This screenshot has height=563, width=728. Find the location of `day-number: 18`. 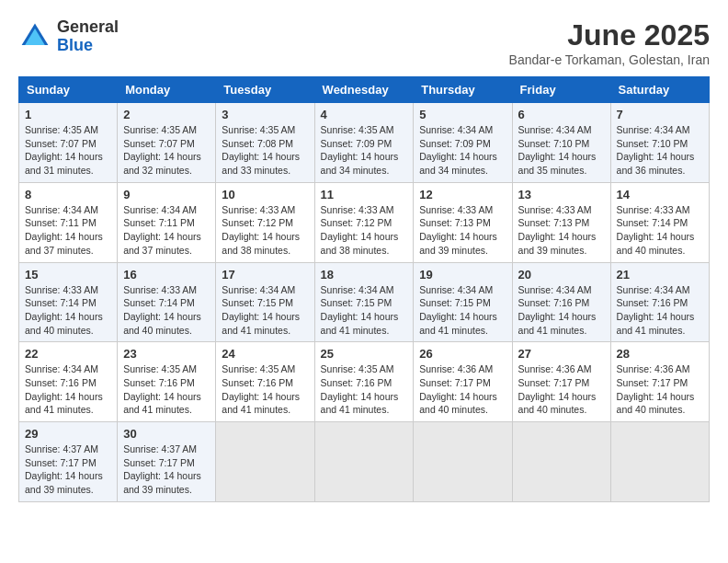

day-number: 18 is located at coordinates (364, 274).